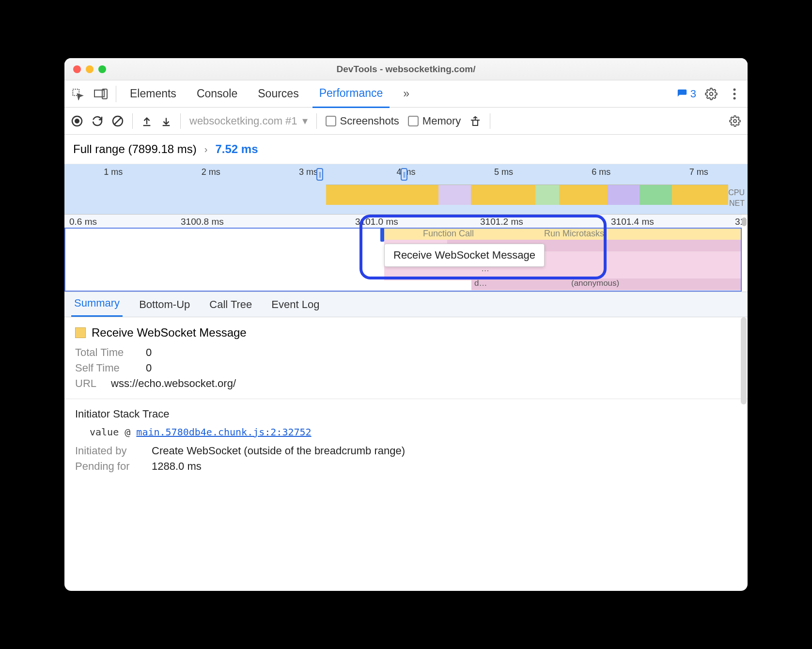  What do you see at coordinates (434, 121) in the screenshot?
I see `memory-checkbox: Memory` at bounding box center [434, 121].